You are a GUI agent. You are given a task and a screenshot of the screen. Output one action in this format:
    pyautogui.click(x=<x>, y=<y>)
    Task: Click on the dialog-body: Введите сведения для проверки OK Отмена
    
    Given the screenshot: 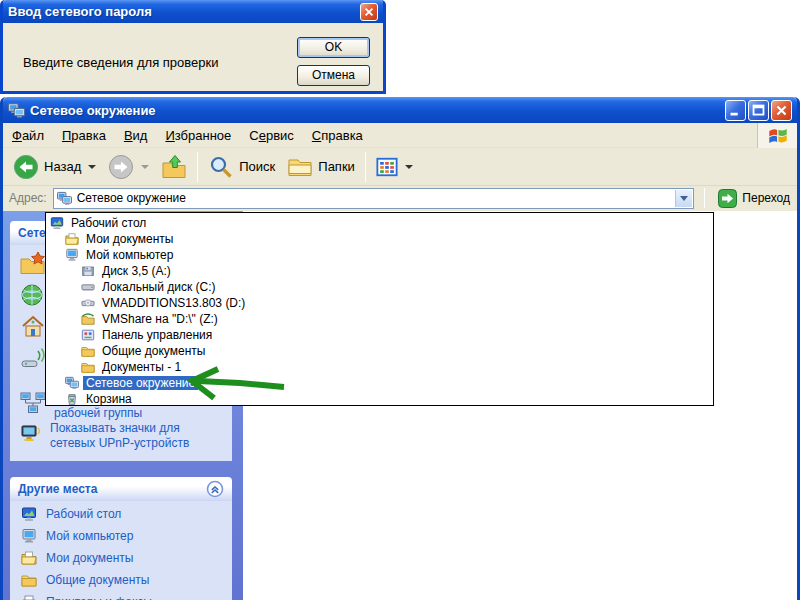 What is the action you would take?
    pyautogui.click(x=193, y=57)
    